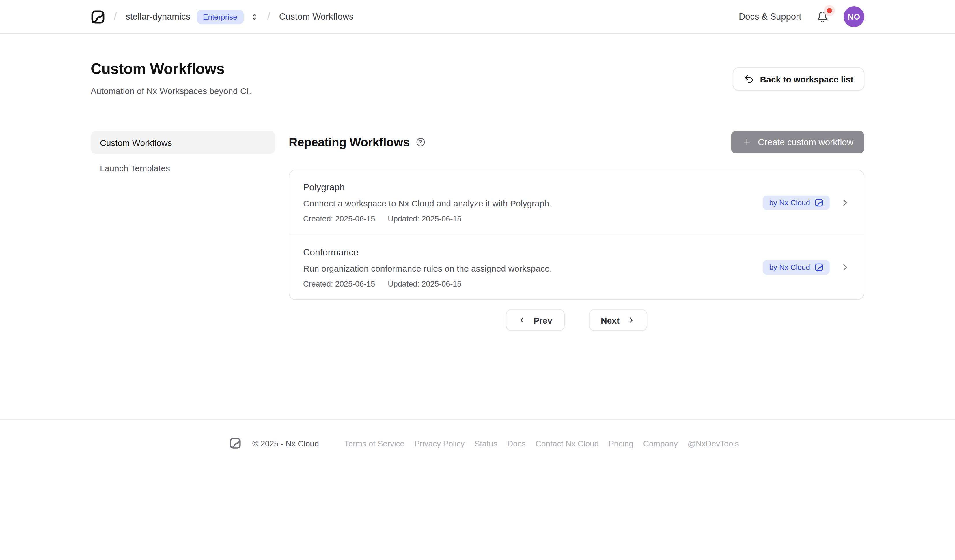 This screenshot has width=955, height=560. I want to click on footer-link-company: Company, so click(661, 443).